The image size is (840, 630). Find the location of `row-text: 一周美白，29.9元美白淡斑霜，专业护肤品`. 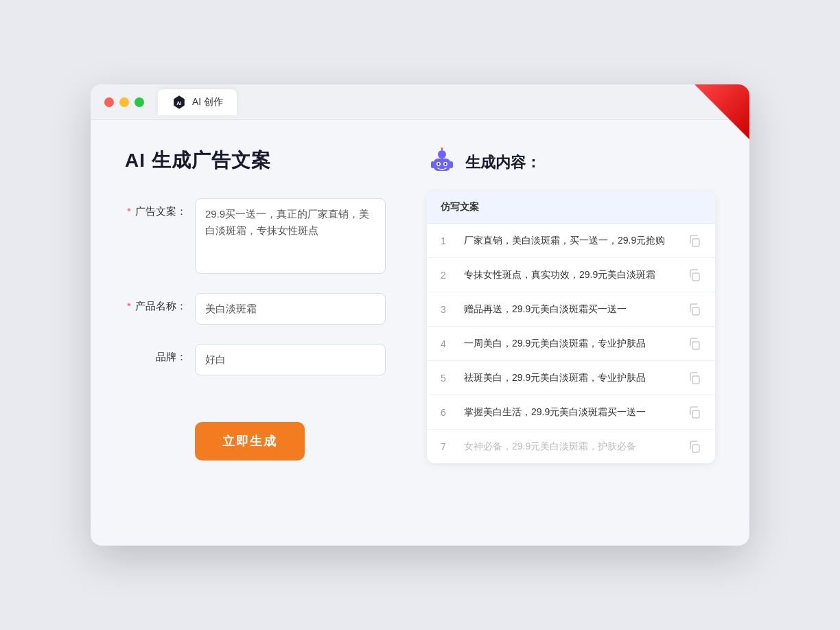

row-text: 一周美白，29.9元美白淡斑霜，专业护肤品 is located at coordinates (571, 343).